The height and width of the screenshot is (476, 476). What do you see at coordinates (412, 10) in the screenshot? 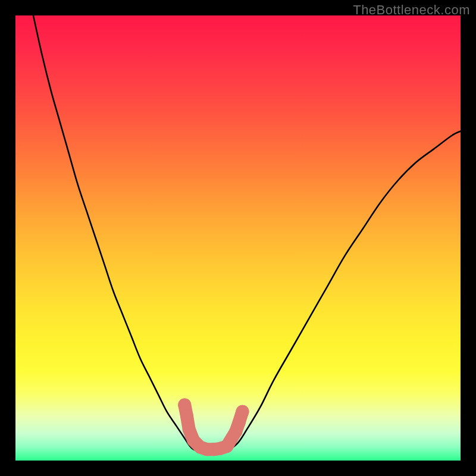
I see `watermark-text: TheBottleneck.com` at bounding box center [412, 10].